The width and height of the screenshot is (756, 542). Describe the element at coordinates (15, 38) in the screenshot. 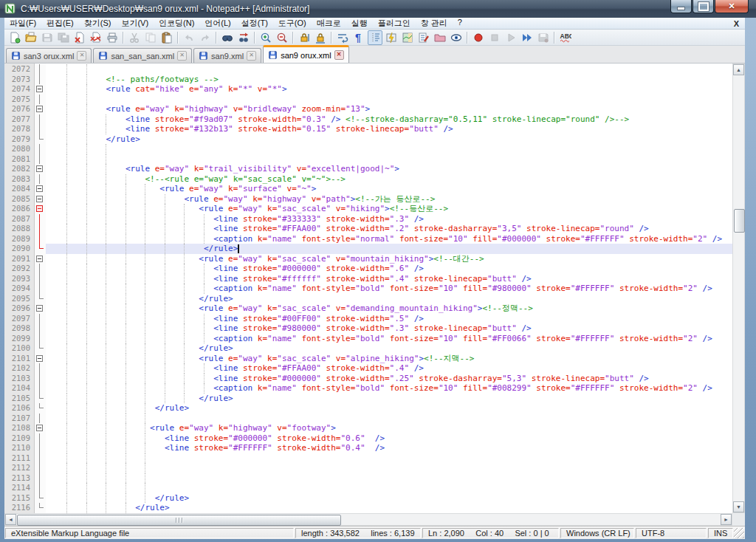

I see `new-file-button` at that location.